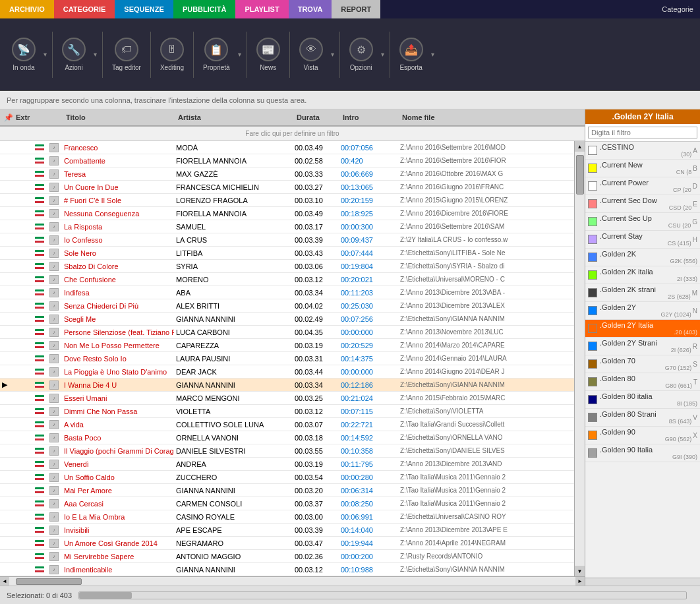  I want to click on sidebar-item: .Golden 2K italia 2I (333), so click(643, 276).